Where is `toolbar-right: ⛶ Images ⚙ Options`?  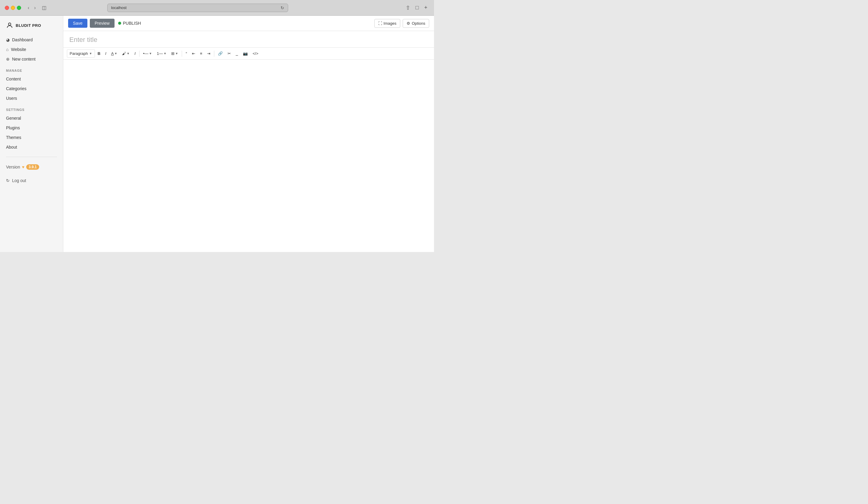
toolbar-right: ⛶ Images ⚙ Options is located at coordinates (402, 23).